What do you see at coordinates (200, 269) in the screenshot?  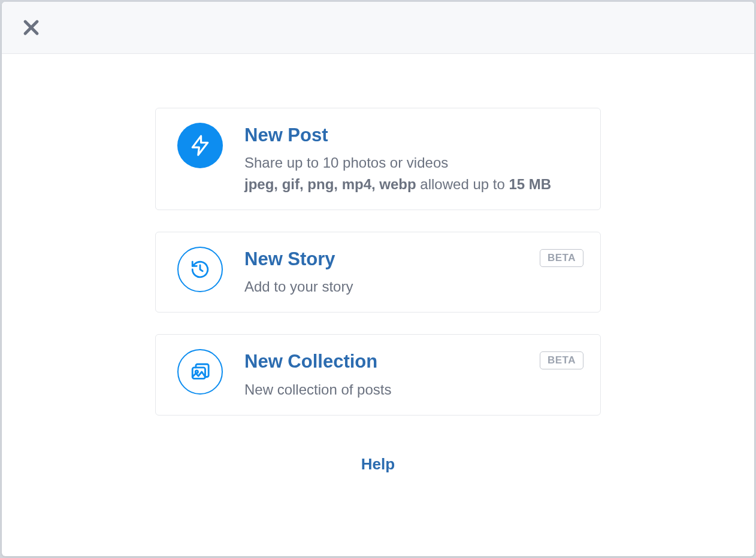 I see `history-icon` at bounding box center [200, 269].